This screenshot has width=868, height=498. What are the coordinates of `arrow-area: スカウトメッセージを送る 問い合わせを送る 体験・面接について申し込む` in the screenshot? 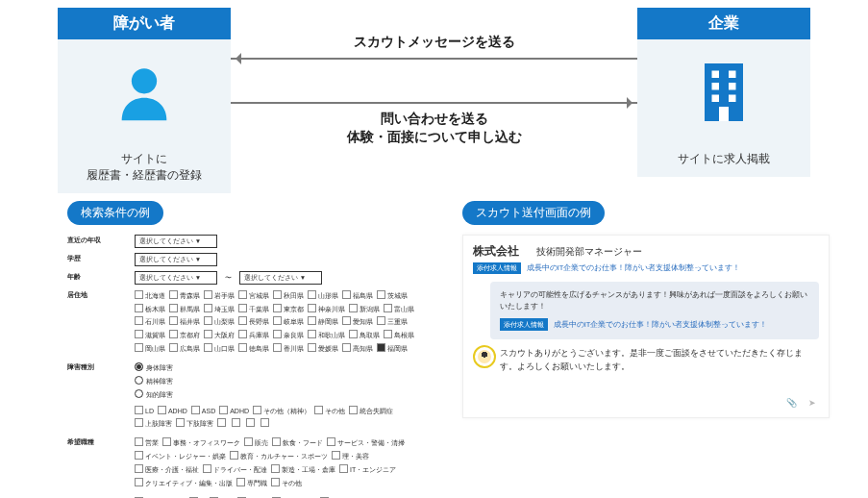 It's located at (434, 100).